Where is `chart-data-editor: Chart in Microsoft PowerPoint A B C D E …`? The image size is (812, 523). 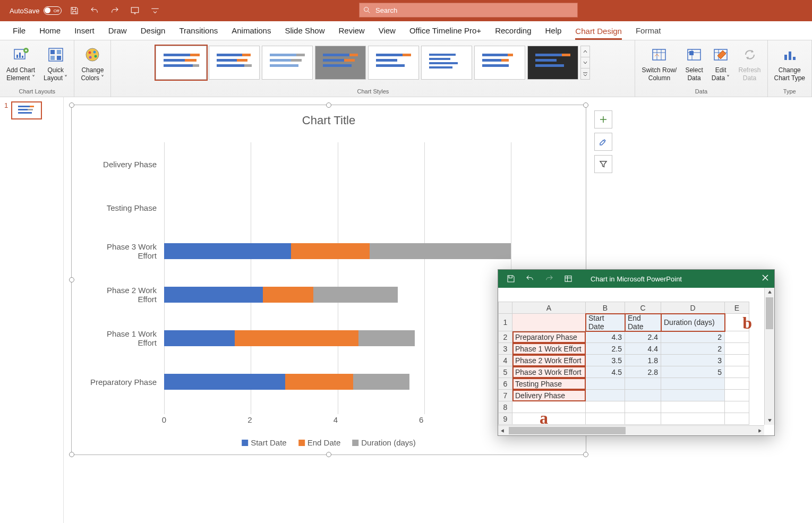
chart-data-editor: Chart in Microsoft PowerPoint A B C D E … is located at coordinates (636, 353).